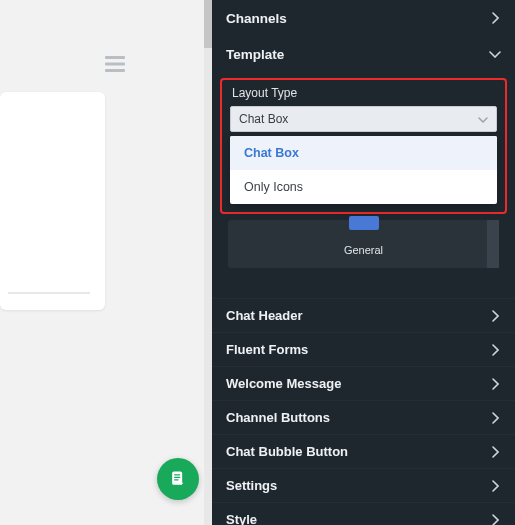 The width and height of the screenshot is (515, 525). I want to click on section-label: Settings, so click(252, 486).